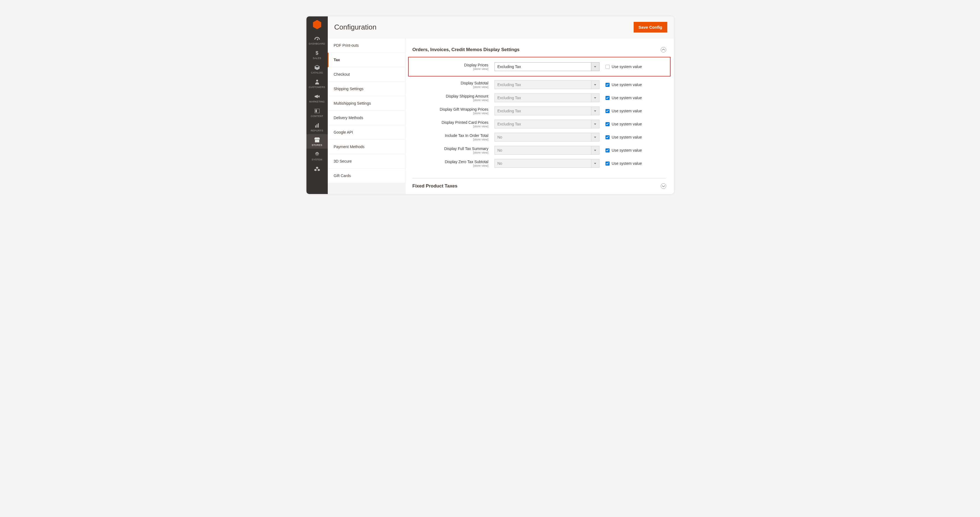 The height and width of the screenshot is (517, 980). What do you see at coordinates (453, 98) in the screenshot?
I see `field-label-col: Display Shipping Amount[store view]` at bounding box center [453, 98].